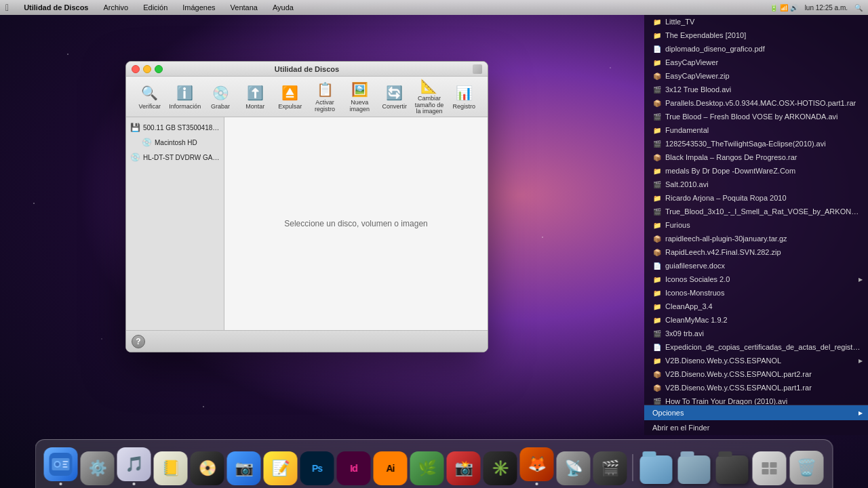  I want to click on dock: ⚙️ 🎵 📒 📀 📷 📝 Ps Id A, so click(434, 464).